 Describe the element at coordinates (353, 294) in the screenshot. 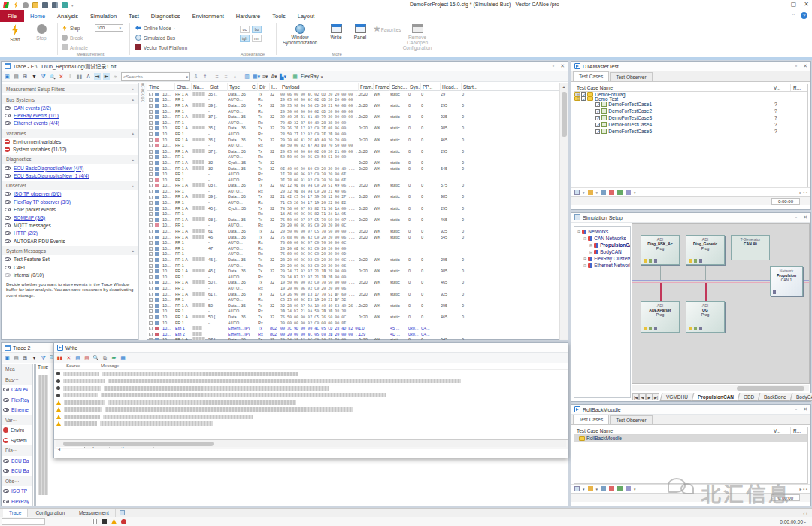

I see `trace-row: + 10... FR 1 A 61 [.. Data... 36 Tx 32 C…` at that location.